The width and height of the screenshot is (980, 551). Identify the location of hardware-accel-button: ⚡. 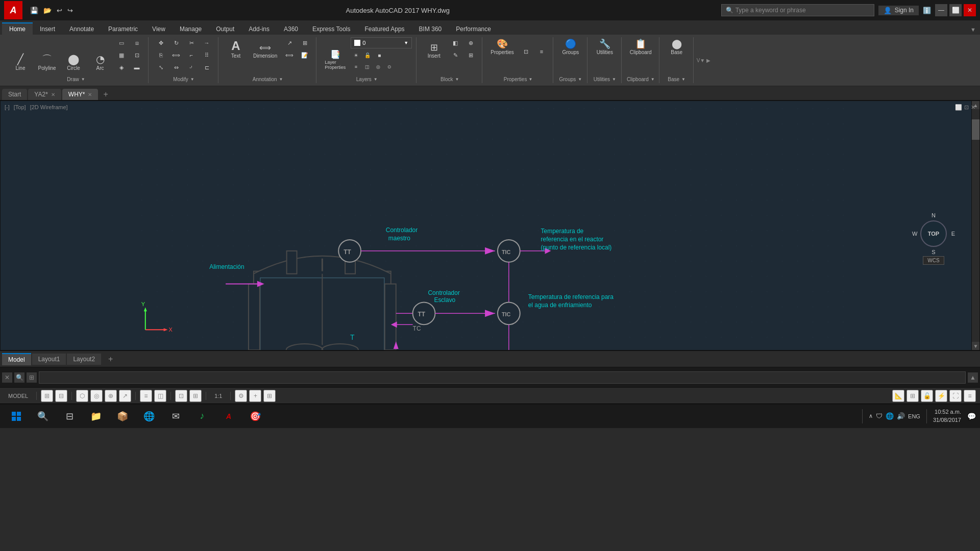
(941, 396).